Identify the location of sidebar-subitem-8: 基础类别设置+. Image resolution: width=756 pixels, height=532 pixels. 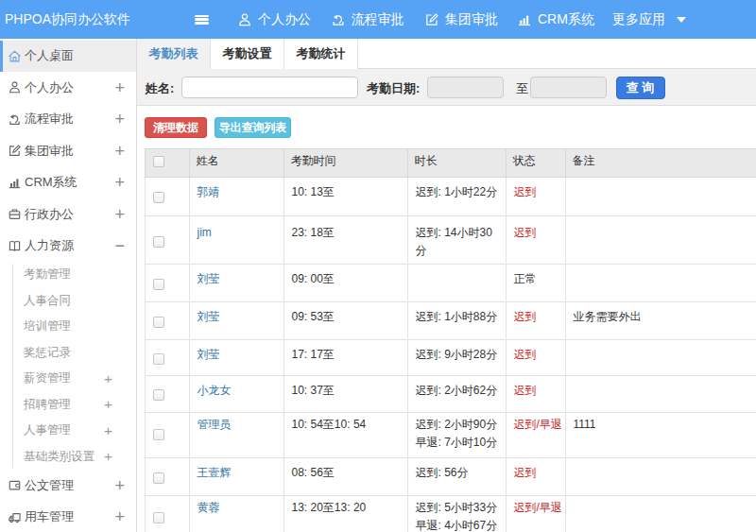
(68, 457).